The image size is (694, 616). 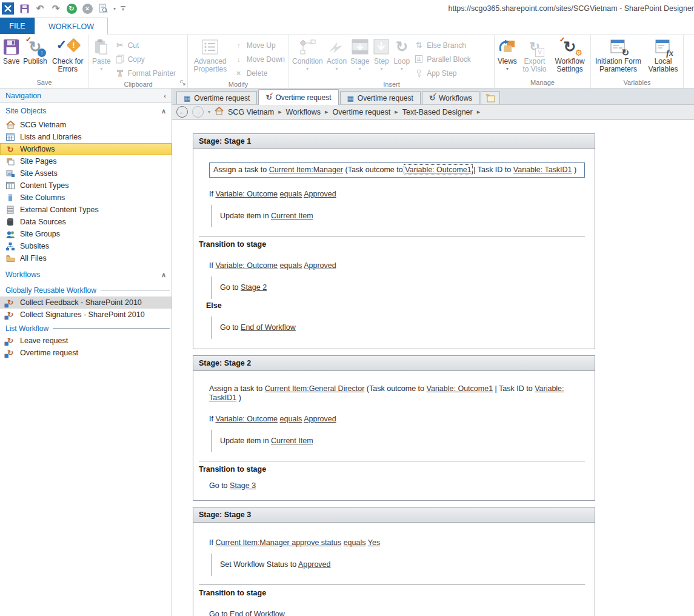 What do you see at coordinates (86, 161) in the screenshot?
I see `sidebar-item-site-pages: Site Pages` at bounding box center [86, 161].